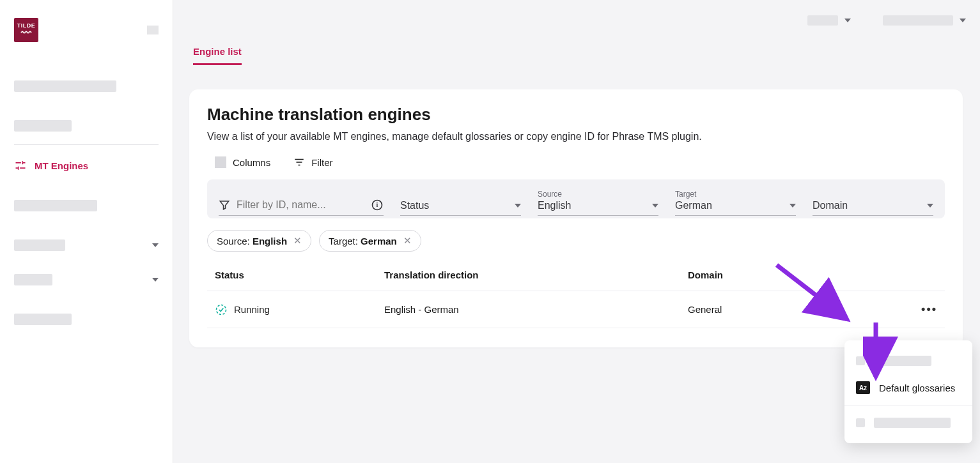  I want to click on col-domain: Domain, so click(793, 275).